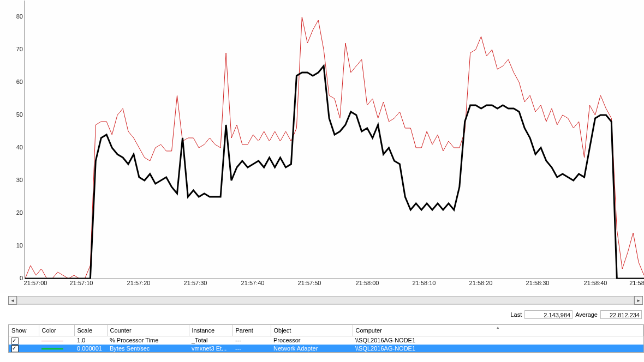 This screenshot has height=362, width=644. I want to click on counter-table: Show Color Scale Counter Instance Parent…, so click(326, 339).